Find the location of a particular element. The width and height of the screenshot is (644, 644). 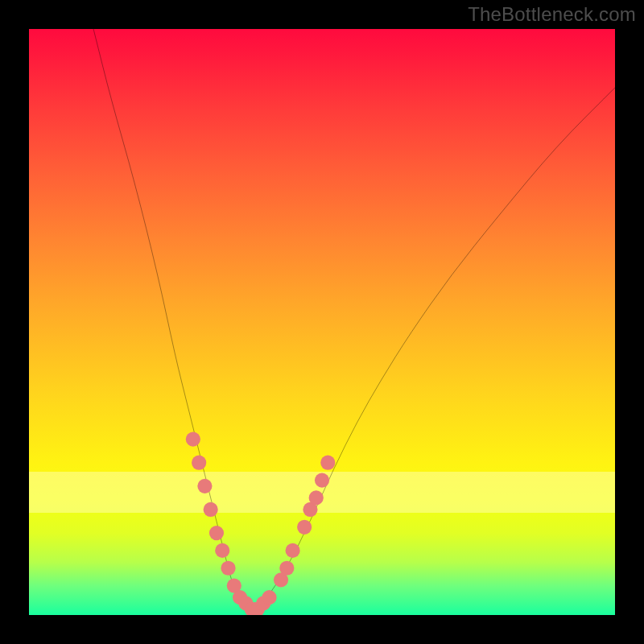

watermark-text: TheBottleneck.com is located at coordinates (552, 14).